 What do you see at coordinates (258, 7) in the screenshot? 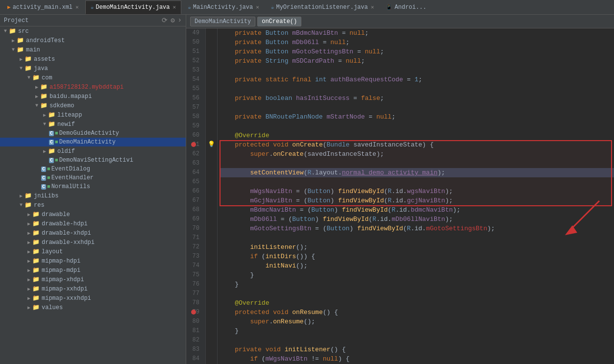
I see `tab-close-main-activity: ✕` at bounding box center [258, 7].